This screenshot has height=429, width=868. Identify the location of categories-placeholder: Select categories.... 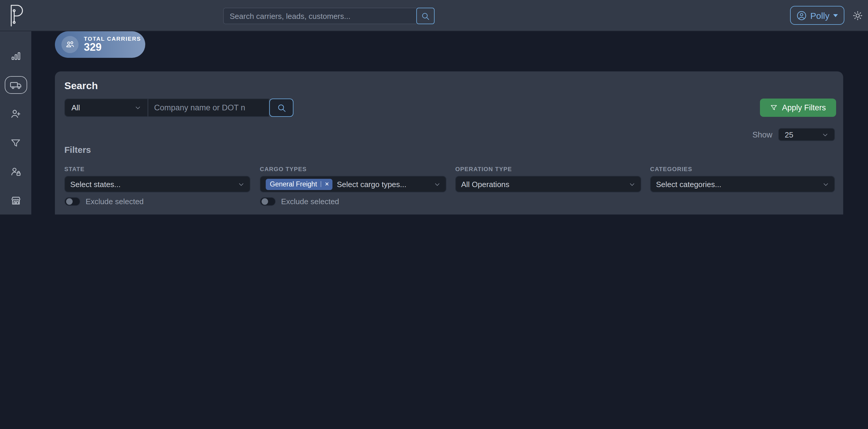
(689, 184).